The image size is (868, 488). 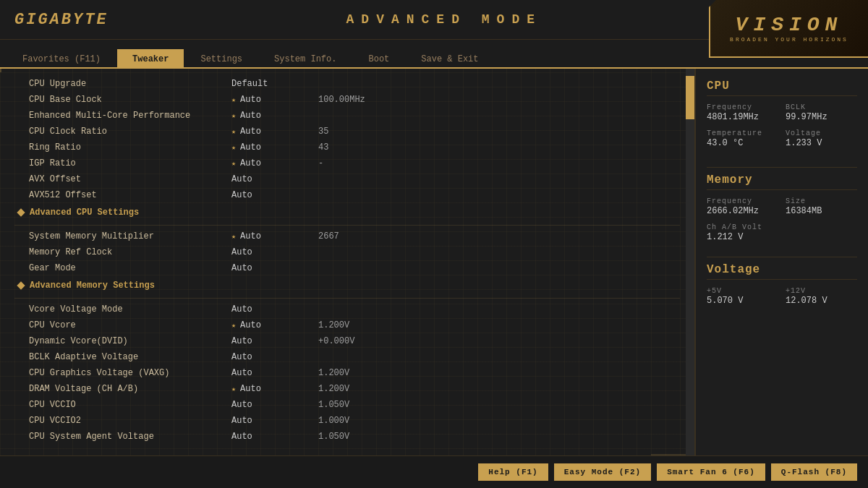 I want to click on tab-boot: Boot, so click(x=379, y=59).